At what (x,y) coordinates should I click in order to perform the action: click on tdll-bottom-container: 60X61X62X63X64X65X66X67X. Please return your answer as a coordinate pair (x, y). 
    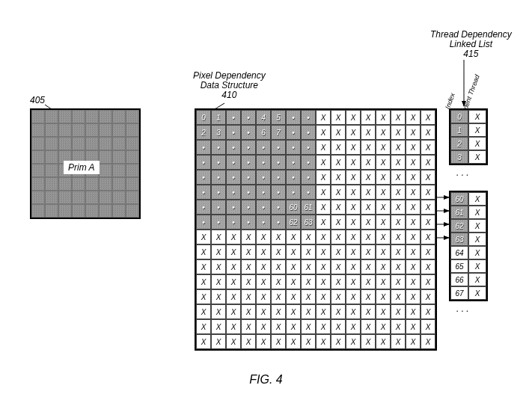
    Looking at the image, I should click on (468, 246).